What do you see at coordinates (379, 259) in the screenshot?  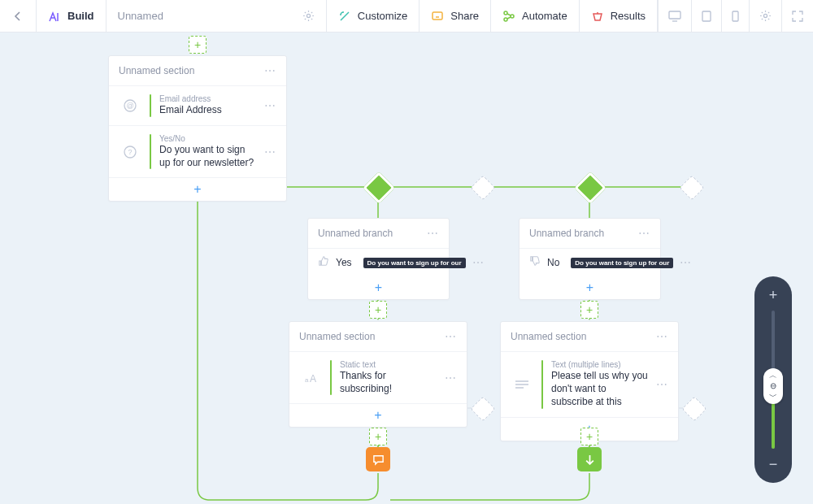 I see `branch-card-yes: Unnamed branch ⋯ Yes Do you want to sign…` at bounding box center [379, 259].